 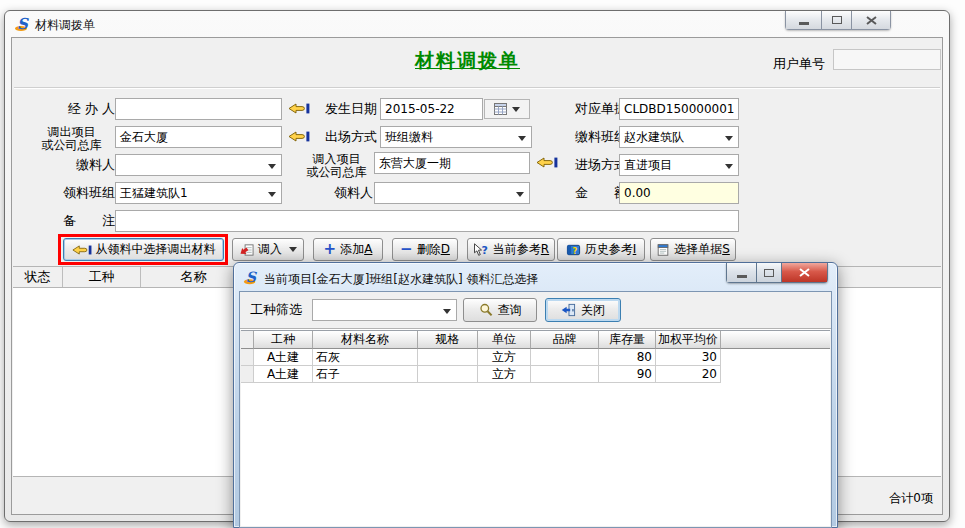 I want to click on cell-worktype: A土建, so click(x=284, y=358).